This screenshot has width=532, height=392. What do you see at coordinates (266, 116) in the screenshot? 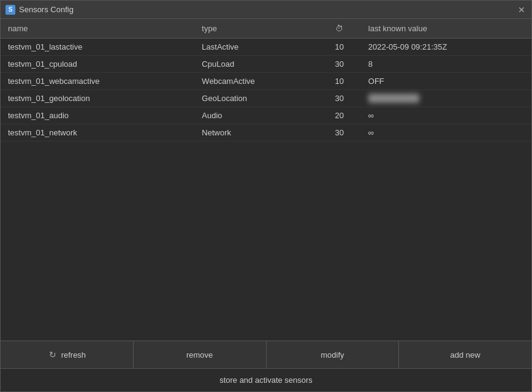
I see `table-row: testvm_01_audioAudio20∞` at bounding box center [266, 116].